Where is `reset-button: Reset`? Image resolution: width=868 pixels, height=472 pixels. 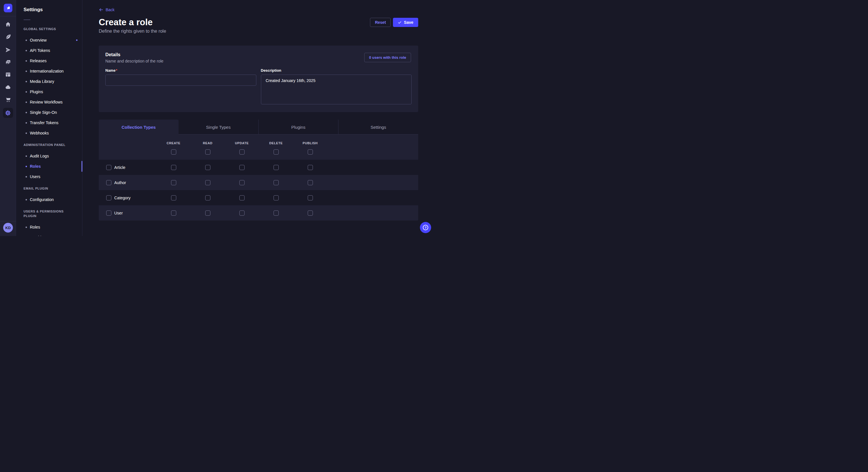
reset-button: Reset is located at coordinates (380, 22).